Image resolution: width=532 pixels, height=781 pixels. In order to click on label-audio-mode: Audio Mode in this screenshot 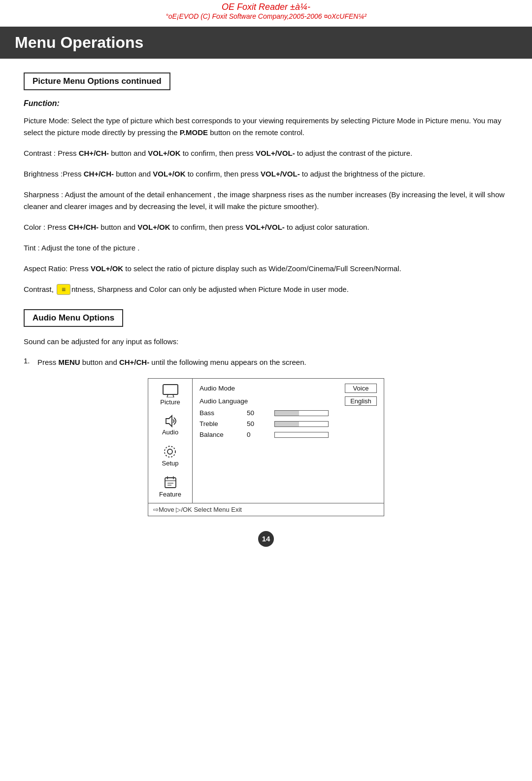, I will do `click(222, 389)`.